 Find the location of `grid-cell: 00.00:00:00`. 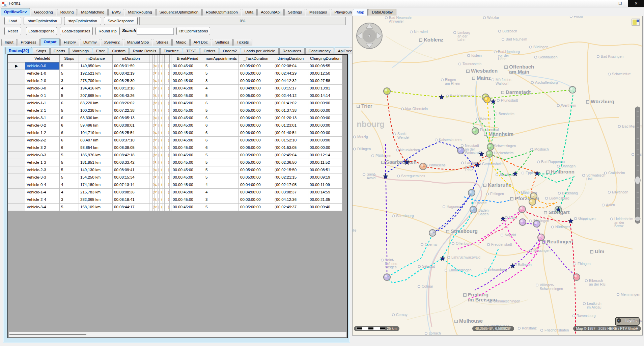

grid-cell: 00.00:00:00 is located at coordinates (325, 126).